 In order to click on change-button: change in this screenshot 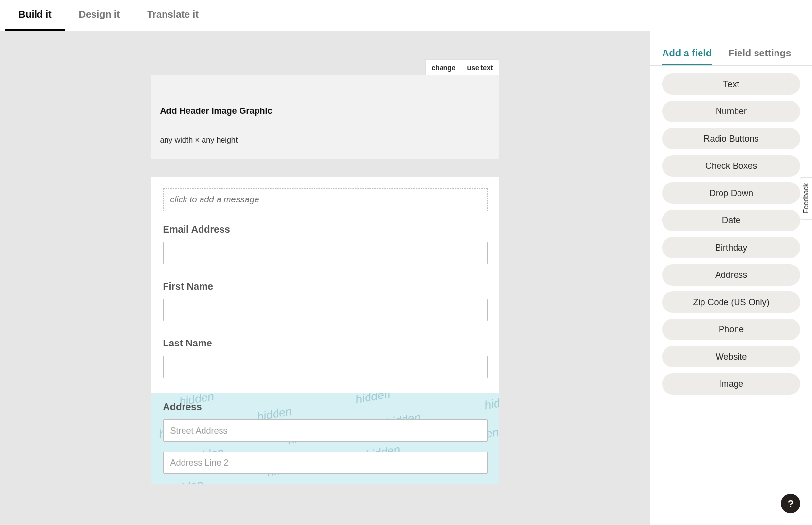, I will do `click(444, 68)`.